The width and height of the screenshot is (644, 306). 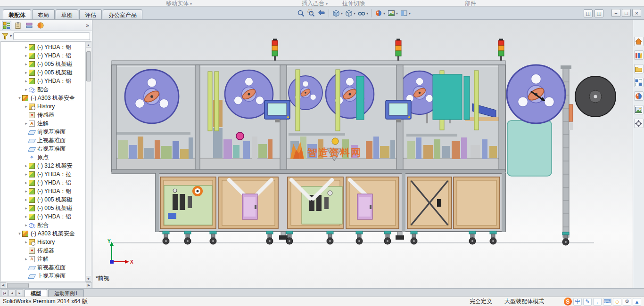 I want to click on zoom-area-icon, so click(x=311, y=13).